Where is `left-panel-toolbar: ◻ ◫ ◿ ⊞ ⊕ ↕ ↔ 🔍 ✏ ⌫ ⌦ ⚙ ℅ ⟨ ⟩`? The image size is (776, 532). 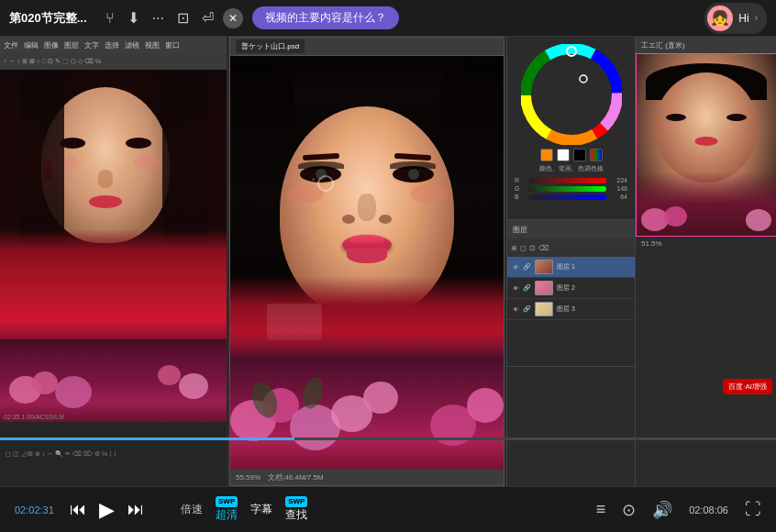
left-panel-toolbar: ◻ ◫ ◿ ⊞ ⊕ ↕ ↔ 🔍 ✏ ⌫ ⌦ ⚙ ℅ ⟨ ⟩ is located at coordinates (114, 454).